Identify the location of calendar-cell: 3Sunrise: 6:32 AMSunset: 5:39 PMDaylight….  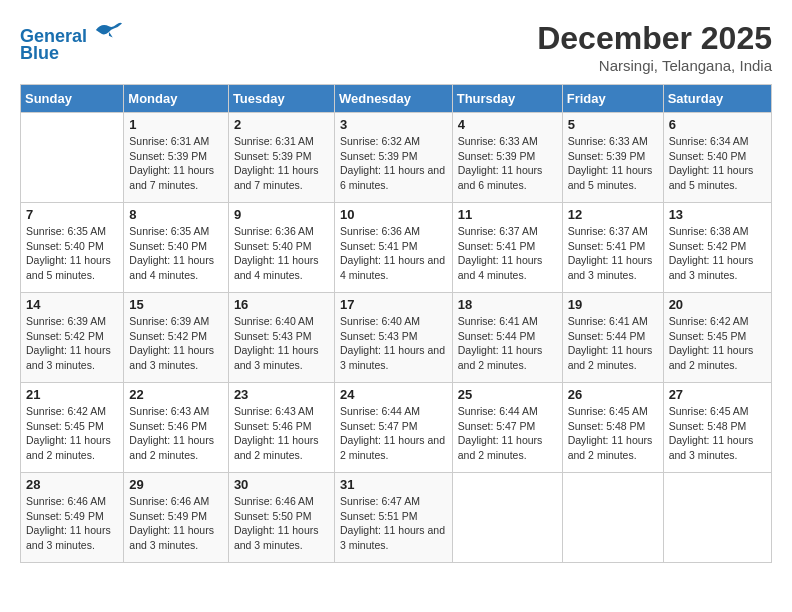
(393, 158).